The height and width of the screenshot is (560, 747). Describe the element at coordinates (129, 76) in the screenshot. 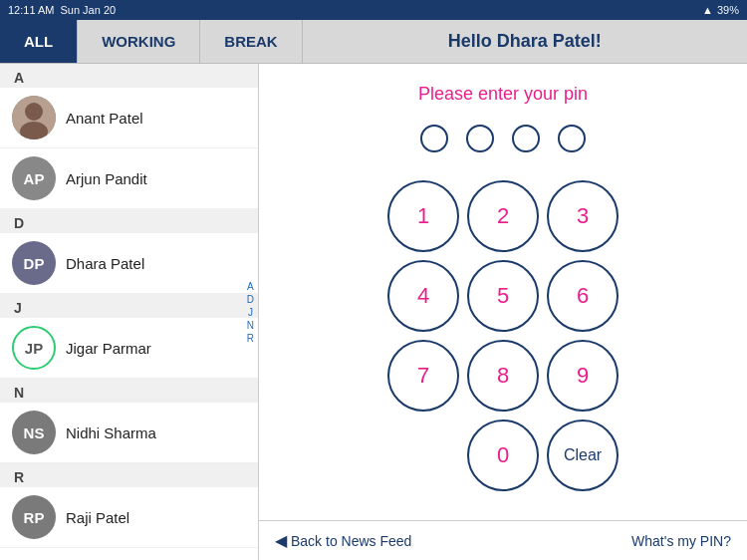

I see `section-header-a: A` at that location.